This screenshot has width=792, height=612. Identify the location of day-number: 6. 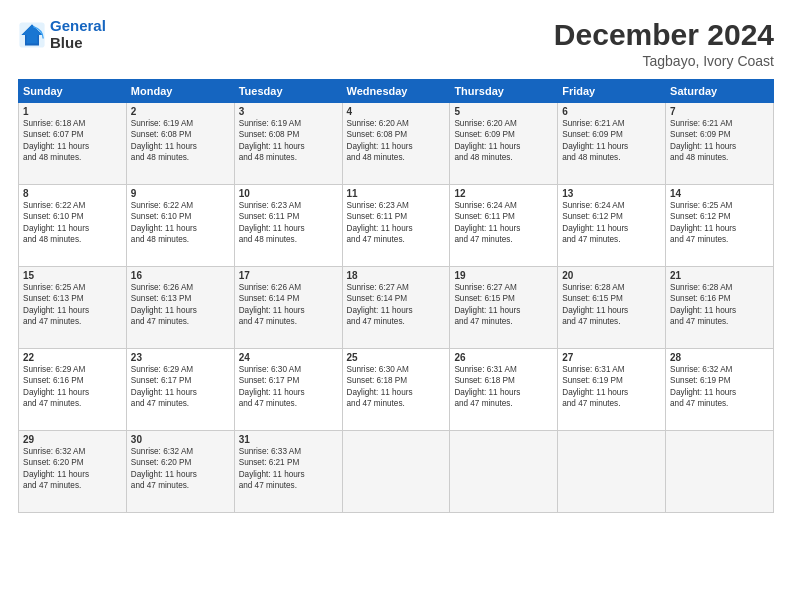
(612, 112).